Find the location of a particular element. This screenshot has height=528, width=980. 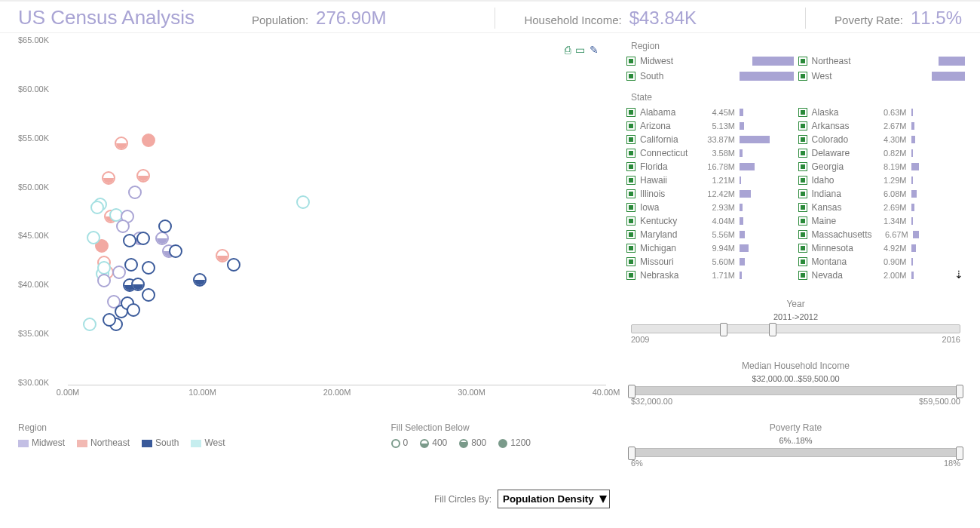

state-filter-item: Hawaii1.21M is located at coordinates (710, 180).